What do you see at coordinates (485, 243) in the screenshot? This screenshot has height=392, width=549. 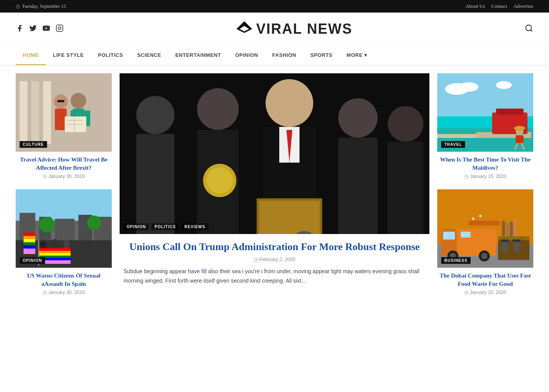 I see `card-dubai: BUSINESS The Dubai Company That Uses Fas…` at bounding box center [485, 243].